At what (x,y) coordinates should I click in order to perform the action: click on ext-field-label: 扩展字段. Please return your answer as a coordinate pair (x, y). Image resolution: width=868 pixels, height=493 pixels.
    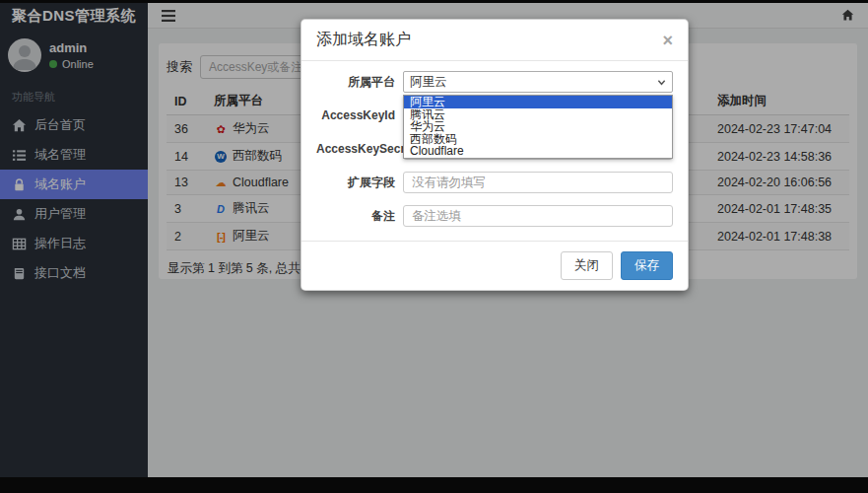
    Looking at the image, I should click on (360, 183).